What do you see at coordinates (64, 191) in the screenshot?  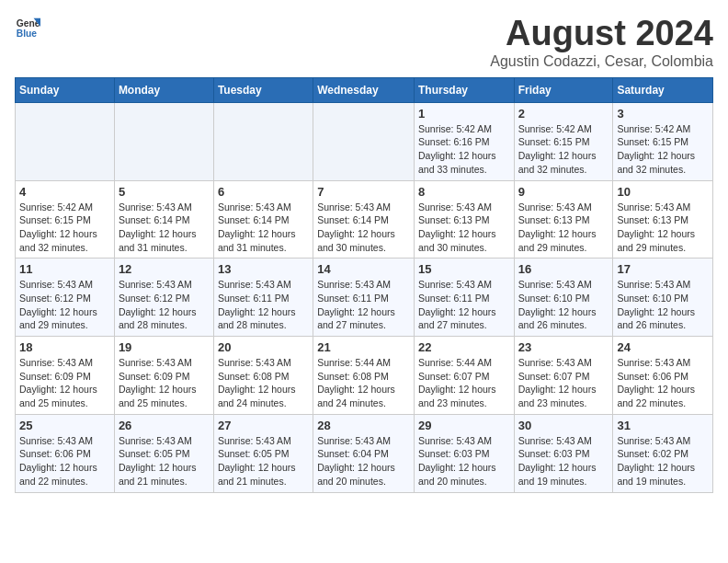 I see `day-number: 4` at bounding box center [64, 191].